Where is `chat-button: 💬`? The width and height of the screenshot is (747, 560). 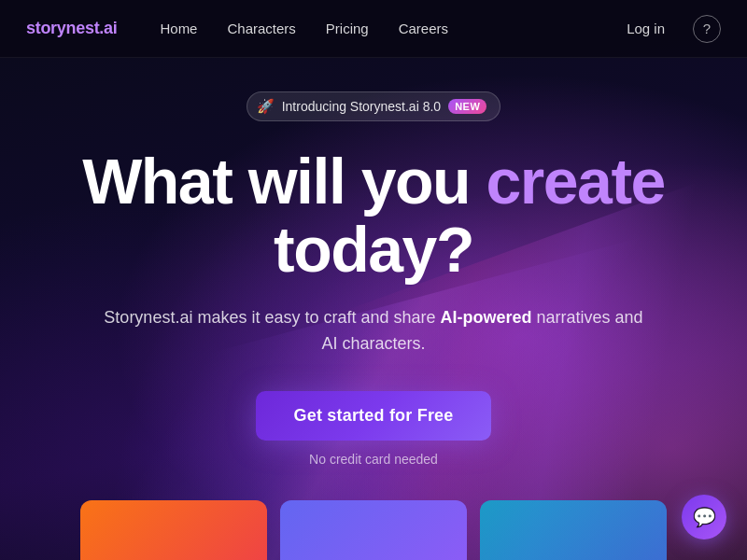 chat-button: 💬 is located at coordinates (704, 517).